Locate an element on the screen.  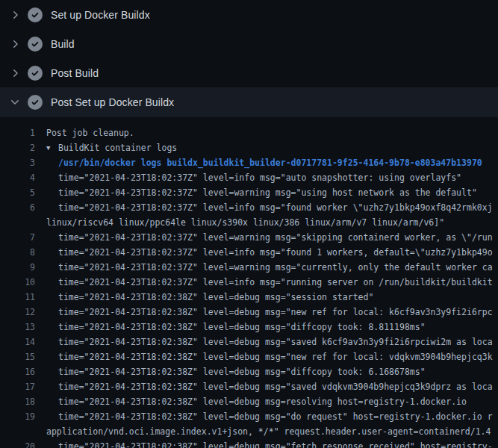
log-line: 18time="2021-04-23T18:02:38Z" level=debu… is located at coordinates (249, 402).